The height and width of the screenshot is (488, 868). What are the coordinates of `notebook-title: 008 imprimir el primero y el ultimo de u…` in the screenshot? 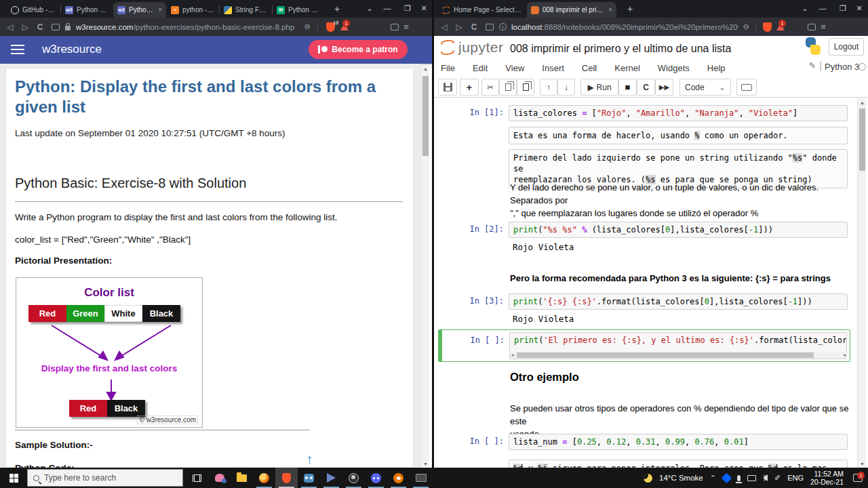 It's located at (620, 49).